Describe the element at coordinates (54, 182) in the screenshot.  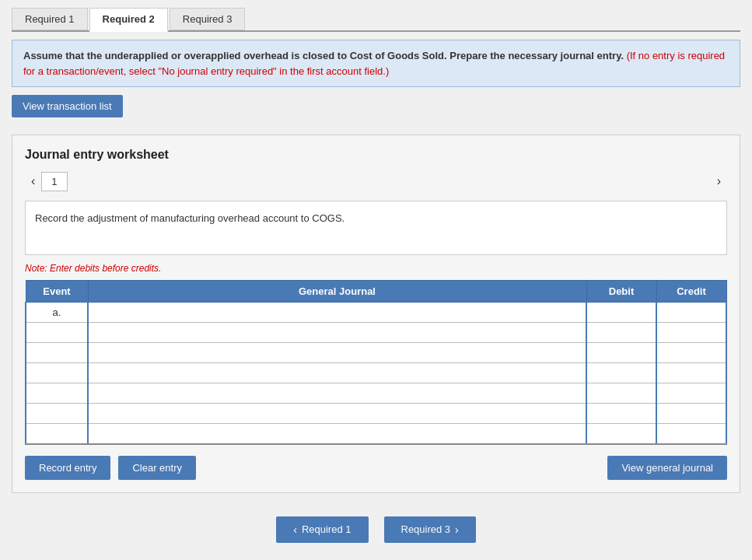
I see `page-number: 1` at that location.